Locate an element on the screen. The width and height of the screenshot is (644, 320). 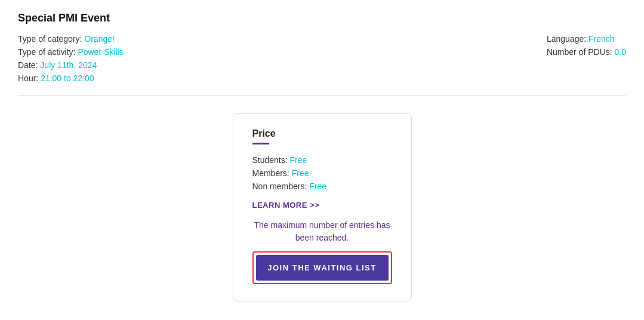
language-label: Language: is located at coordinates (566, 39).